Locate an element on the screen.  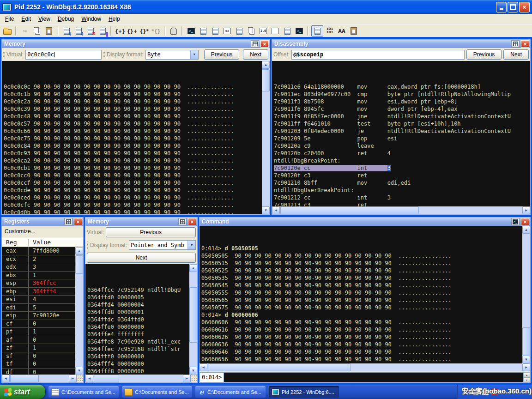
open-source-file-icon is located at coordinates (7, 31).